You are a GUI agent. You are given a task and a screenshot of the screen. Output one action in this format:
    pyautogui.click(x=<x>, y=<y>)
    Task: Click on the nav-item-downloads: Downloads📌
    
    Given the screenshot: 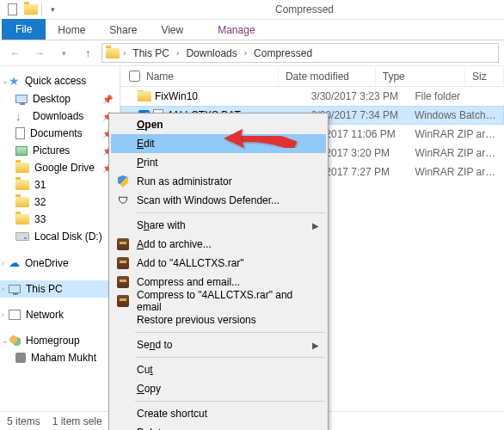 What is the action you would take?
    pyautogui.click(x=60, y=116)
    